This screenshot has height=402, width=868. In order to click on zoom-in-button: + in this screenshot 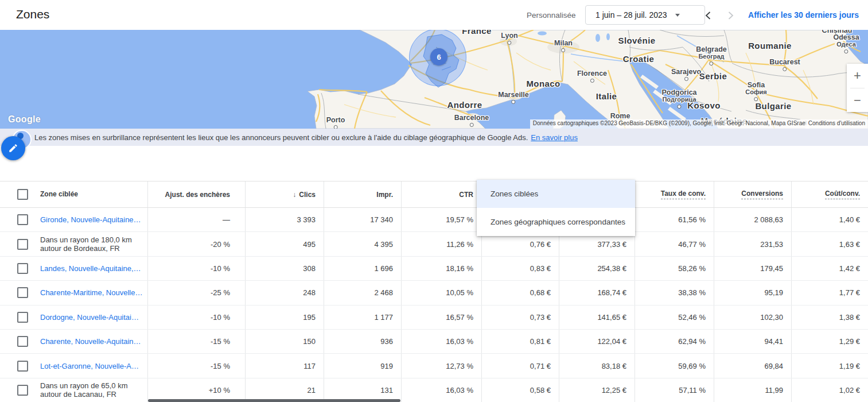, I will do `click(857, 76)`.